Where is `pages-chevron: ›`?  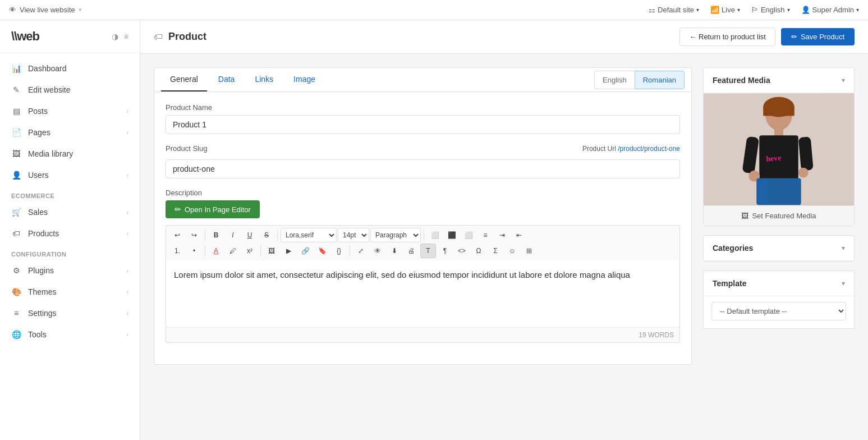 pages-chevron: › is located at coordinates (127, 132).